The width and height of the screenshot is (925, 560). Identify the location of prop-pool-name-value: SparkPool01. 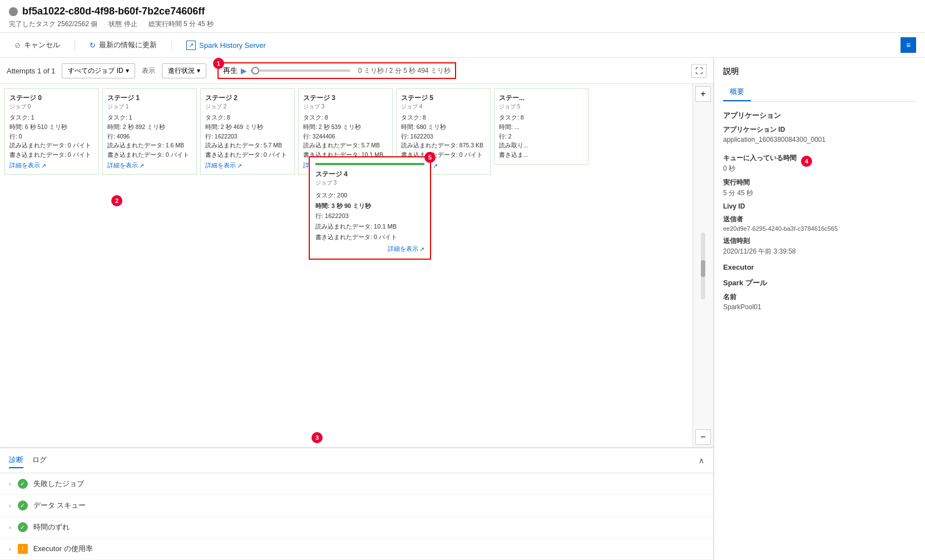
(820, 307).